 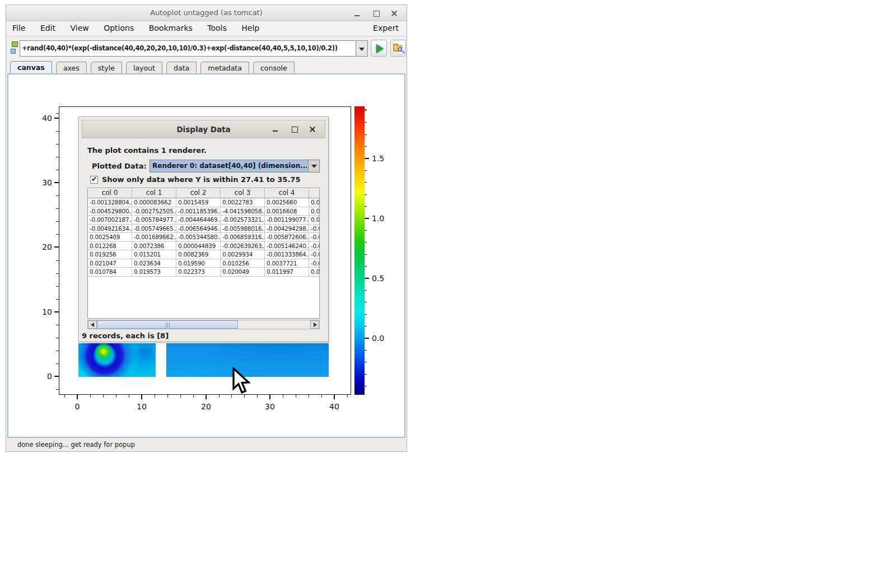 I want to click on tab-axes: axes, so click(x=72, y=67).